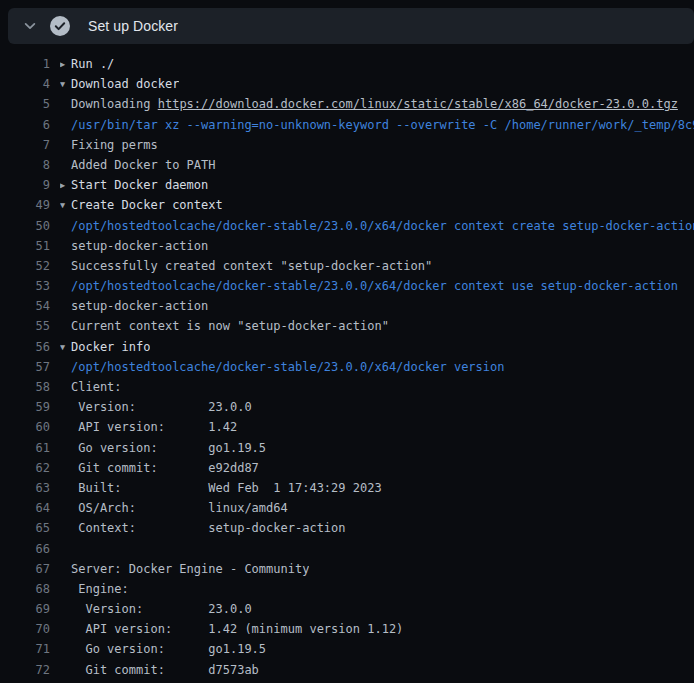  Describe the element at coordinates (25, 629) in the screenshot. I see `line-number: 70` at that location.